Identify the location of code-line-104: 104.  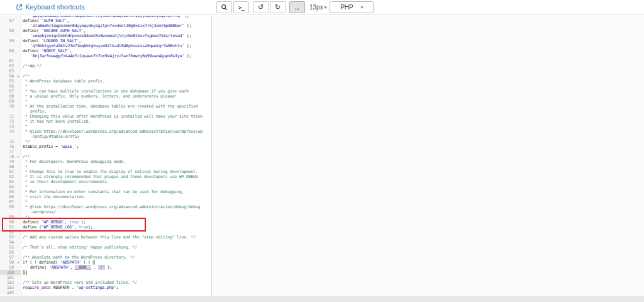
(106, 293).